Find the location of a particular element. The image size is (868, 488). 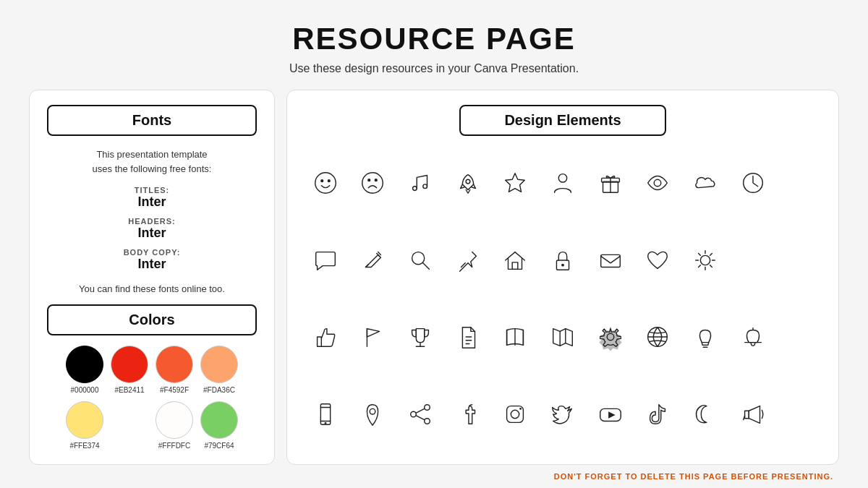

facebook-icon is located at coordinates (468, 414).